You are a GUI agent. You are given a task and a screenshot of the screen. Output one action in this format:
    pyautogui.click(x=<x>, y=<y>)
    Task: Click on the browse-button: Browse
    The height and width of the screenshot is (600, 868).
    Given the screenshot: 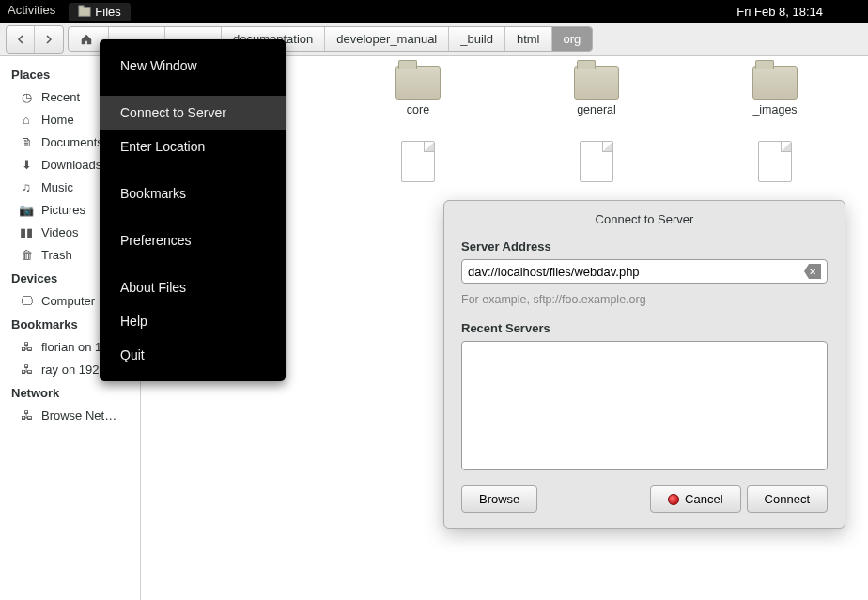 What is the action you would take?
    pyautogui.click(x=500, y=500)
    